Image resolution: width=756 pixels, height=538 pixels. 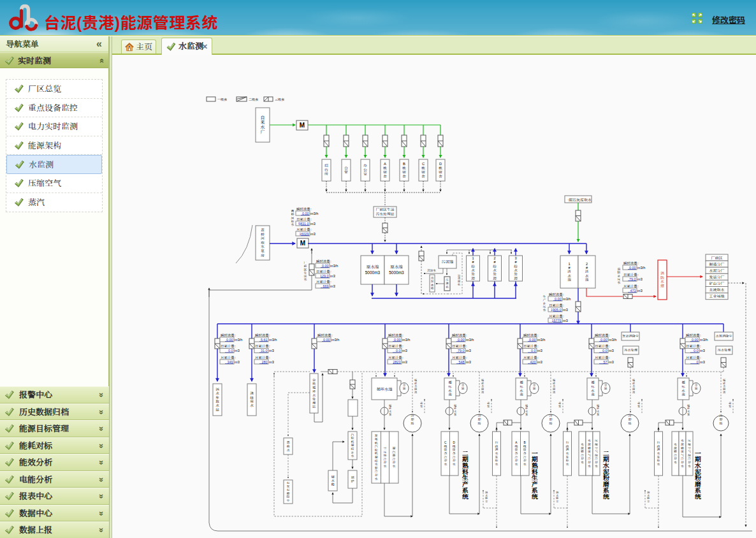 What do you see at coordinates (578, 200) in the screenshot?
I see `svg-text: 一期石灰库取水` at bounding box center [578, 200].